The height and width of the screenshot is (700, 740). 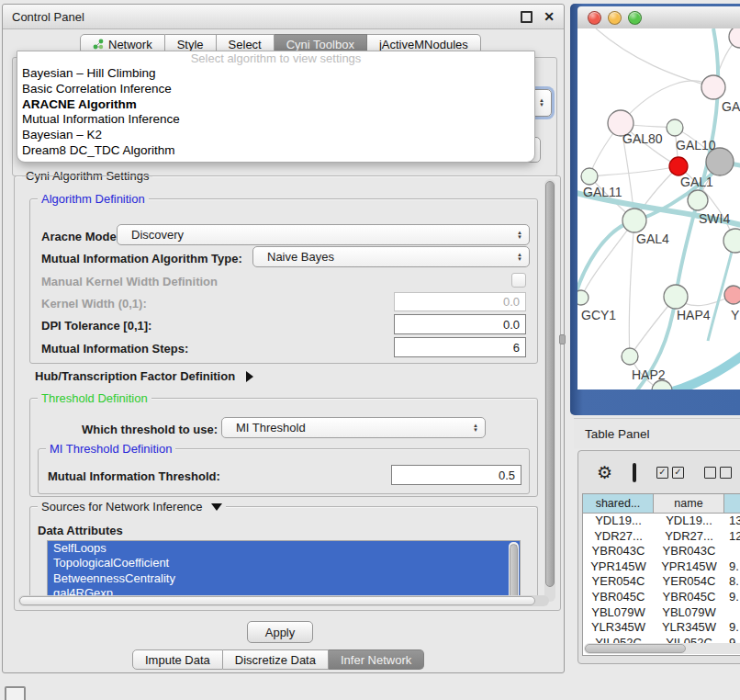 I want to click on settings-vertical-scrollbar, so click(x=550, y=390).